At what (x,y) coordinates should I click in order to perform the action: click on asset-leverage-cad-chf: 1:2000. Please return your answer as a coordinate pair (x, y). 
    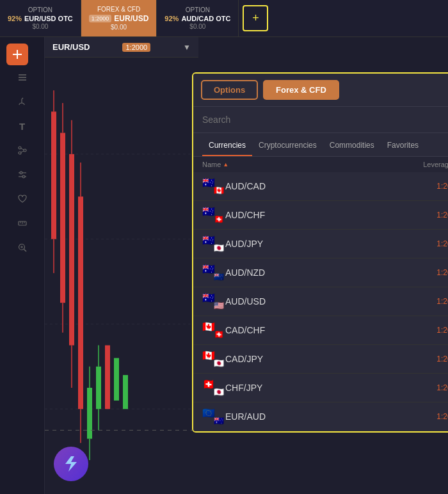
    Looking at the image, I should click on (442, 330).